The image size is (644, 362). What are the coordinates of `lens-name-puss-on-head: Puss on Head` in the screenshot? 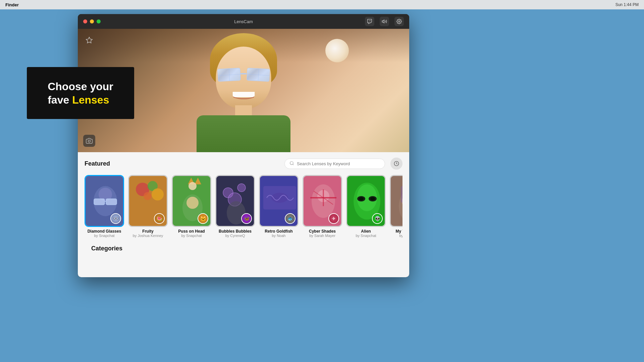 It's located at (191, 231).